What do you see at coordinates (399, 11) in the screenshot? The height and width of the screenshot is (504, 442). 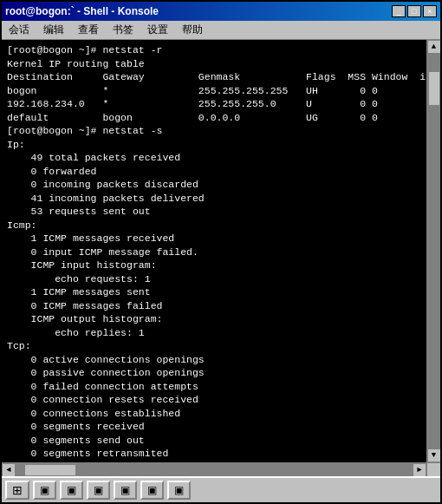 I see `minimize-button: _` at bounding box center [399, 11].